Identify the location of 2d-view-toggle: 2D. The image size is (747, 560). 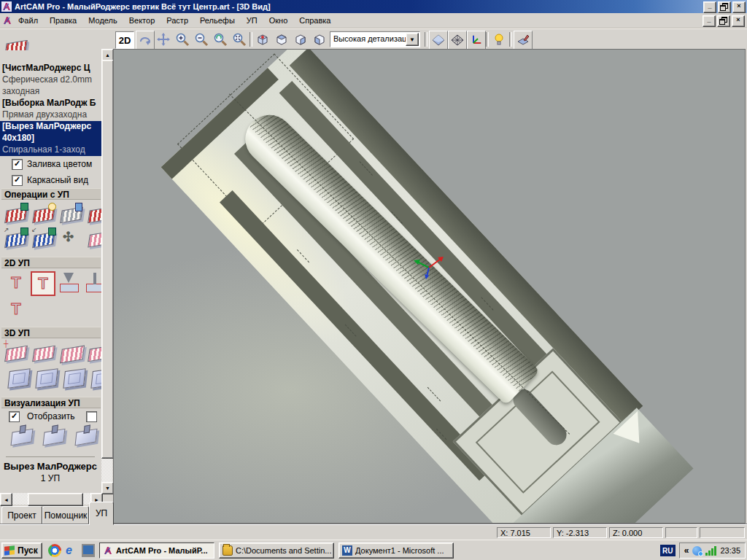
(125, 40).